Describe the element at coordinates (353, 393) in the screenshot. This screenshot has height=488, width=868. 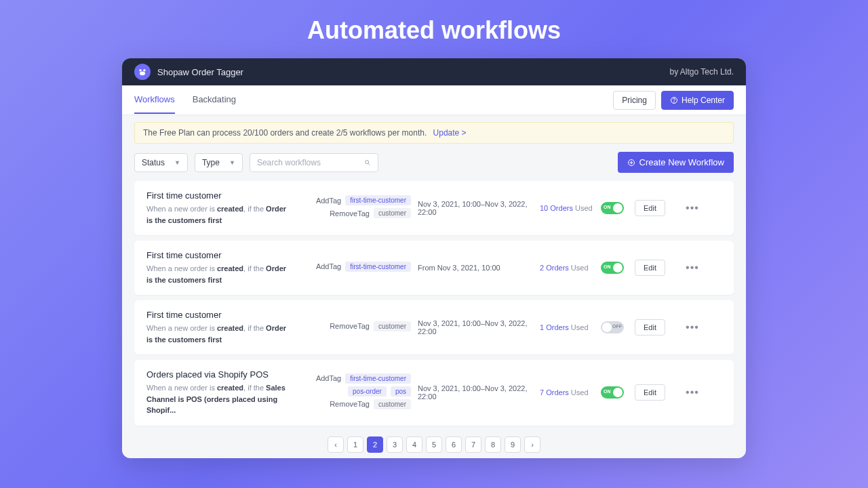
I see `tag-actions: AddTagfirst-time-customerpos-orderposRem…` at that location.